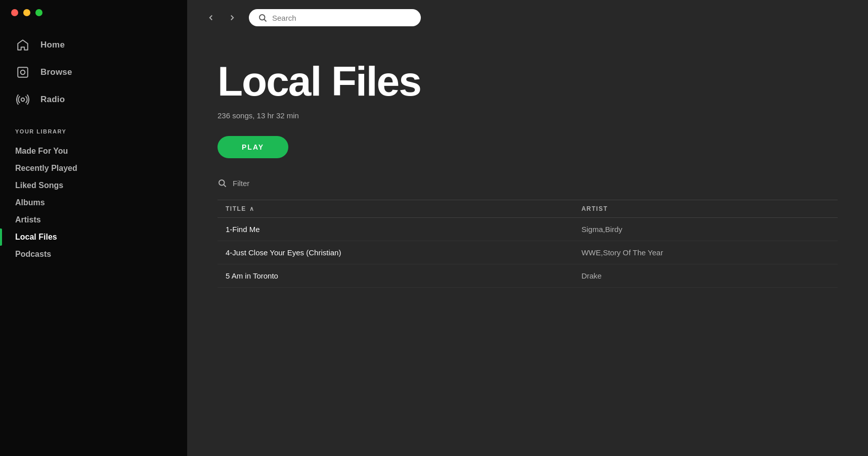 This screenshot has height=456, width=868. What do you see at coordinates (28, 220) in the screenshot?
I see `artists-label: Artists` at bounding box center [28, 220].